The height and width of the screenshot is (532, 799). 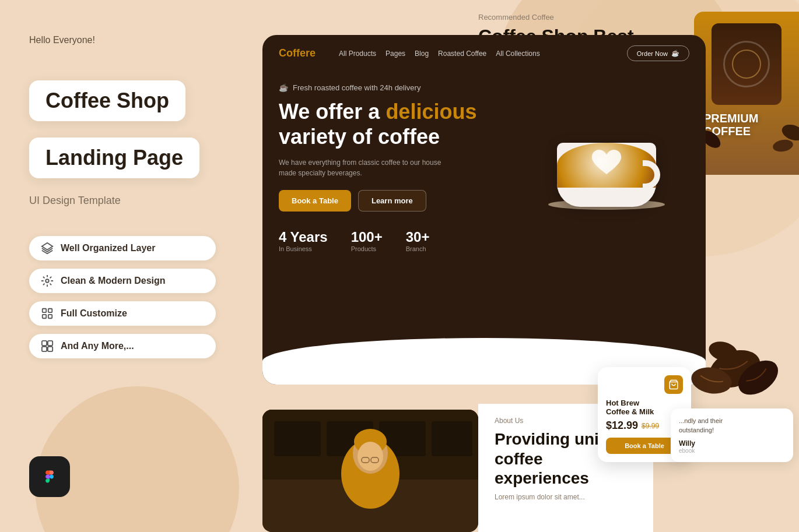 What do you see at coordinates (580, 17) in the screenshot?
I see `recommended-label: Recommended Coffee` at bounding box center [580, 17].